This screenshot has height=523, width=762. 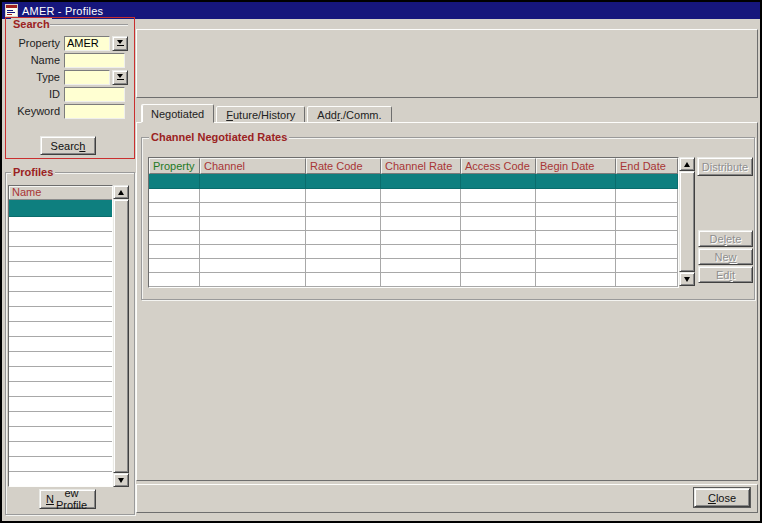 I want to click on edit-button: Edit, so click(x=726, y=274).